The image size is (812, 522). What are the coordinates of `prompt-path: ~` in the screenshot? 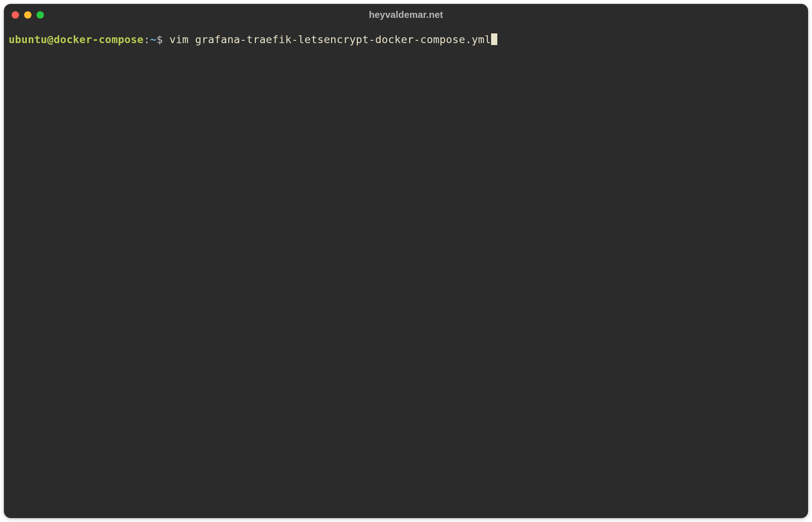 It's located at (153, 40).